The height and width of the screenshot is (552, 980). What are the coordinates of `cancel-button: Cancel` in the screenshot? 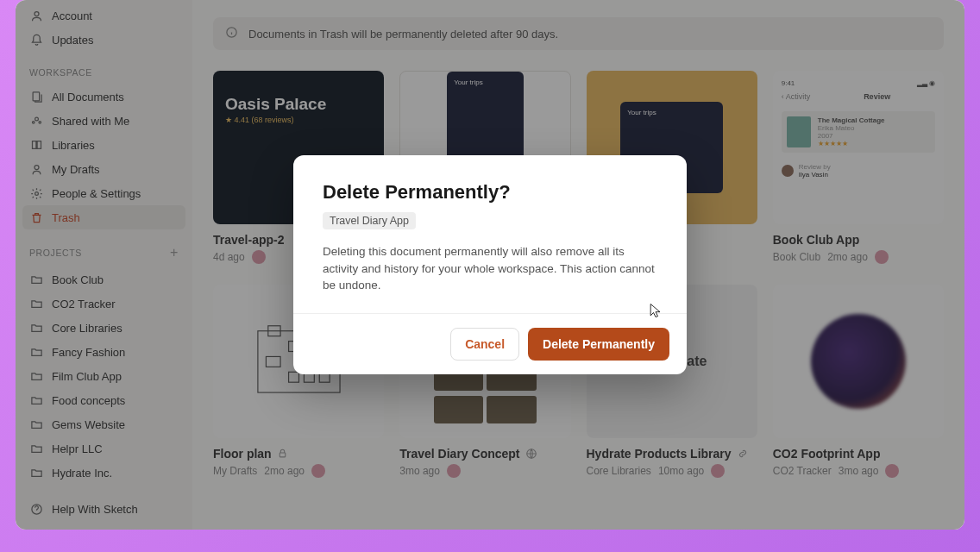 It's located at (485, 344).